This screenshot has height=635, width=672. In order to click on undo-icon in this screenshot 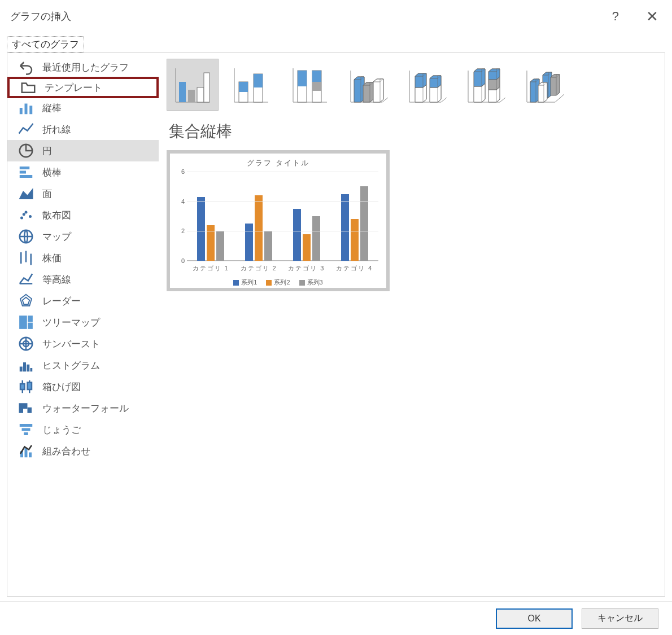, I will do `click(26, 67)`.